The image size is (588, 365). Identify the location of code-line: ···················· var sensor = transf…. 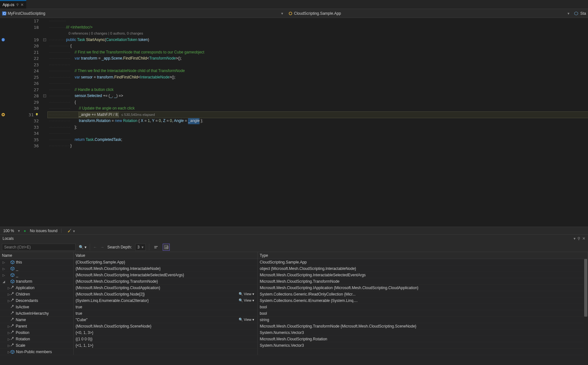
(318, 77).